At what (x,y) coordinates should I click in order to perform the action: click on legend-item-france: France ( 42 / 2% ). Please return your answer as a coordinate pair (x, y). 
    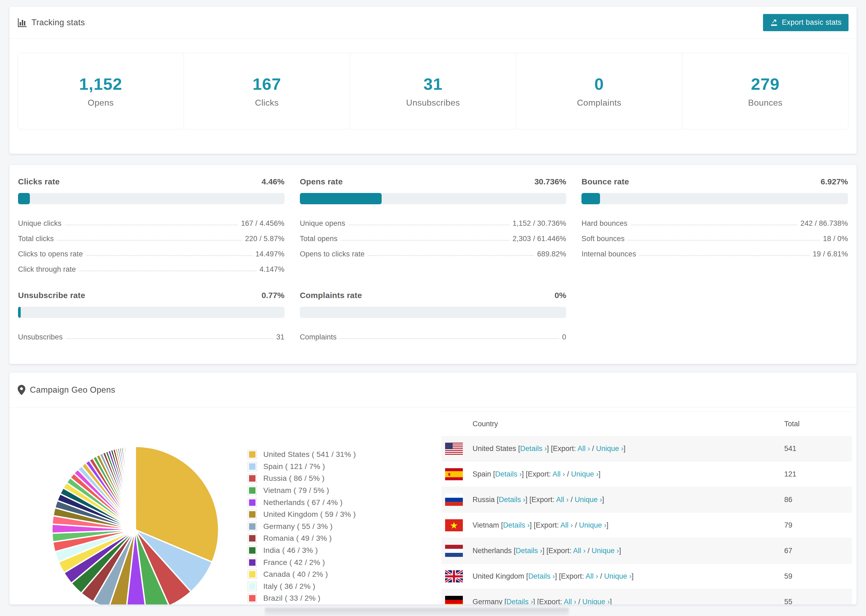
    Looking at the image, I should click on (302, 563).